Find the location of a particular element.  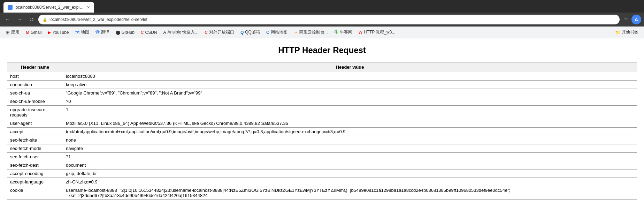

col-header-value: Header value is located at coordinates (350, 67).